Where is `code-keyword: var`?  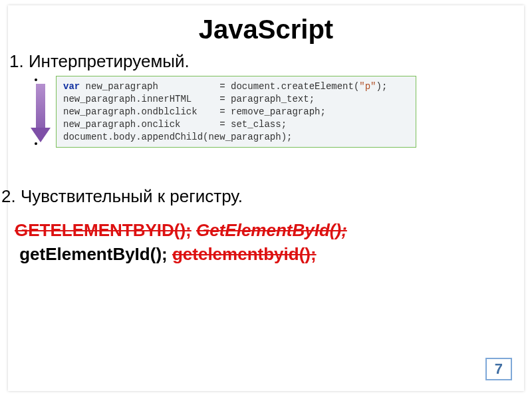 code-keyword: var is located at coordinates (72, 86).